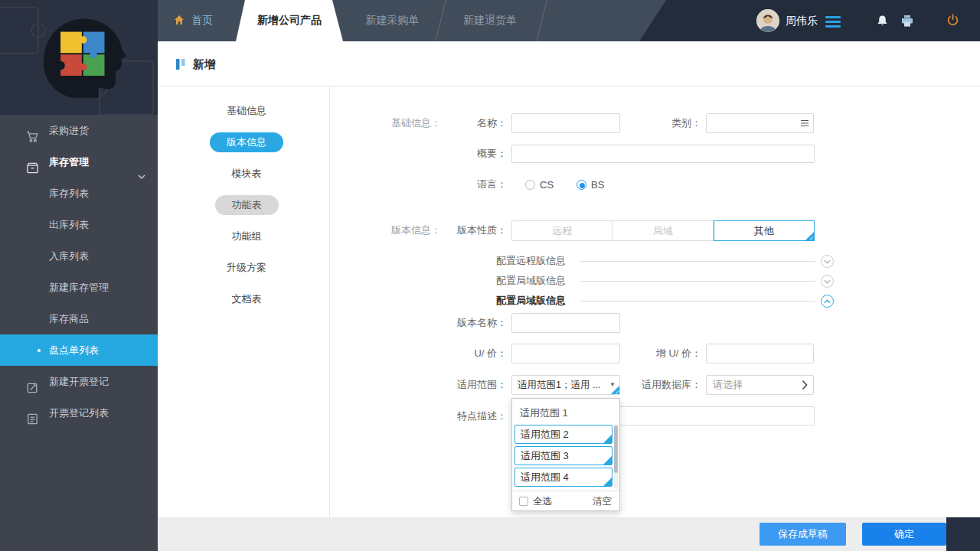  Describe the element at coordinates (616, 449) in the screenshot. I see `scrollbar-thumb` at that location.